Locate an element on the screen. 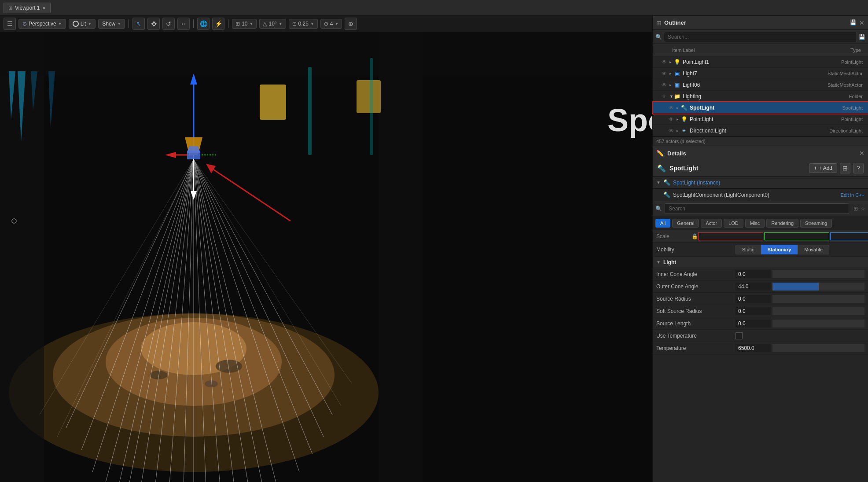  help-icon: ? is located at coordinates (858, 168).